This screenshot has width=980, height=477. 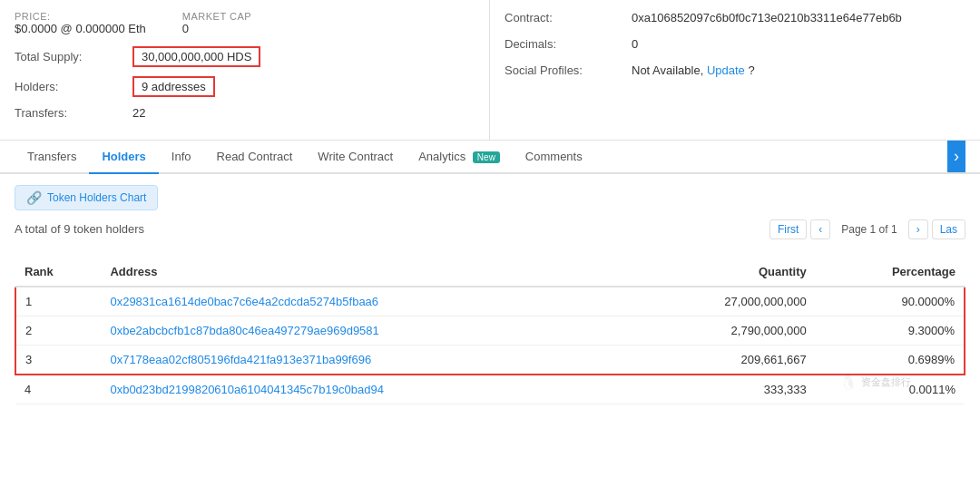 What do you see at coordinates (367, 390) in the screenshot?
I see `address-cell: 0xb0d23bd2199820610a6104041345c7b19c0bad…` at bounding box center [367, 390].